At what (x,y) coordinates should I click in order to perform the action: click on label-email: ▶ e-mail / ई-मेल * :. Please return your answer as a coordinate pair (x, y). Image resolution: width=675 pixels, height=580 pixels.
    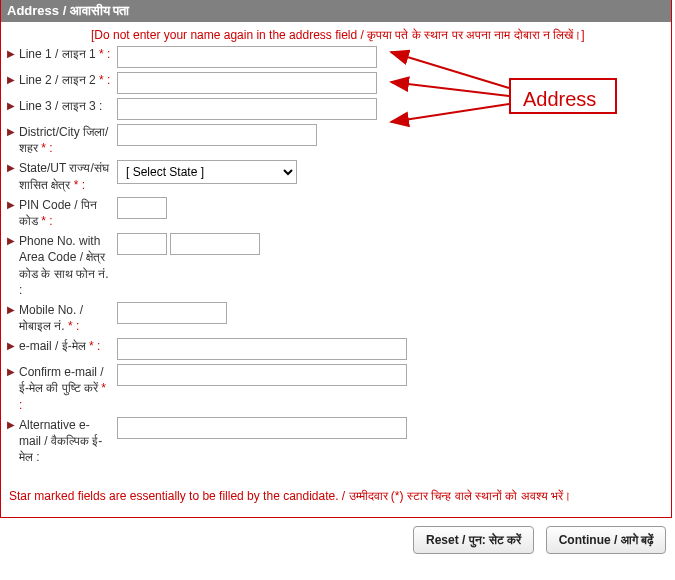
    Looking at the image, I should click on (62, 346).